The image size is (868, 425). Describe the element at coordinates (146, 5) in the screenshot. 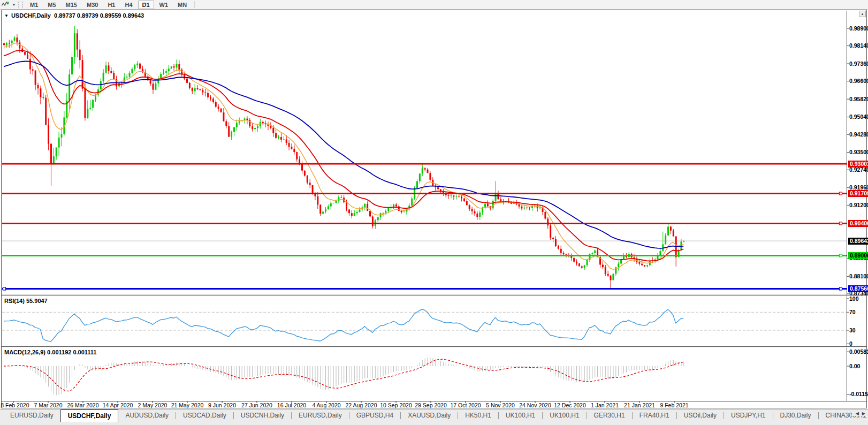

I see `timeframe-button-D1: D1` at that location.